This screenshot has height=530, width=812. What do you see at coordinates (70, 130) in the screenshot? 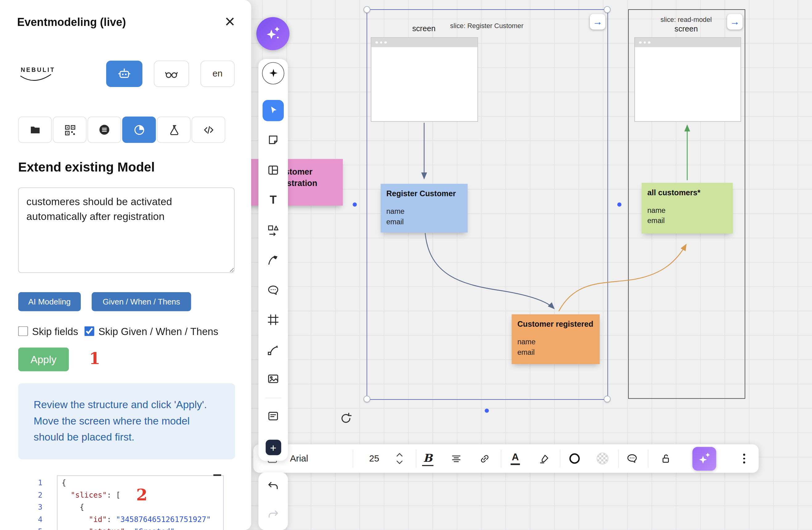
I see `tab-qr` at bounding box center [70, 130].